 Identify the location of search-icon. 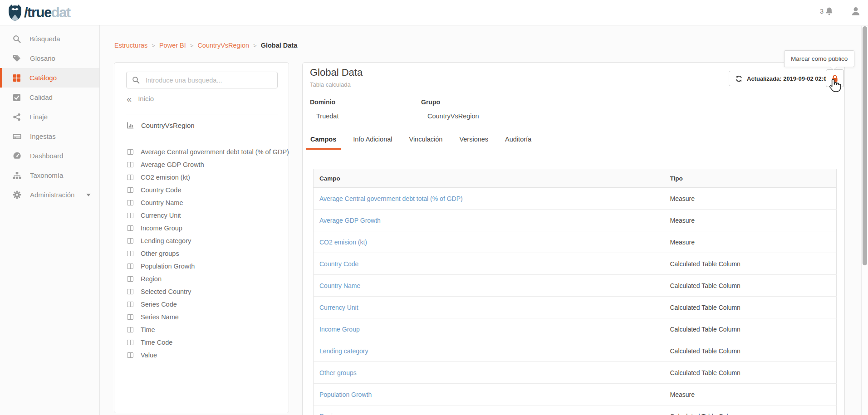
(17, 39).